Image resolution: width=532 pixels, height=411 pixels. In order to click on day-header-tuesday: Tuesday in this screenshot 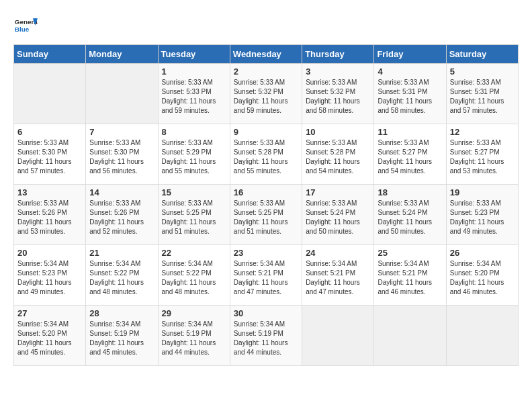, I will do `click(193, 54)`.